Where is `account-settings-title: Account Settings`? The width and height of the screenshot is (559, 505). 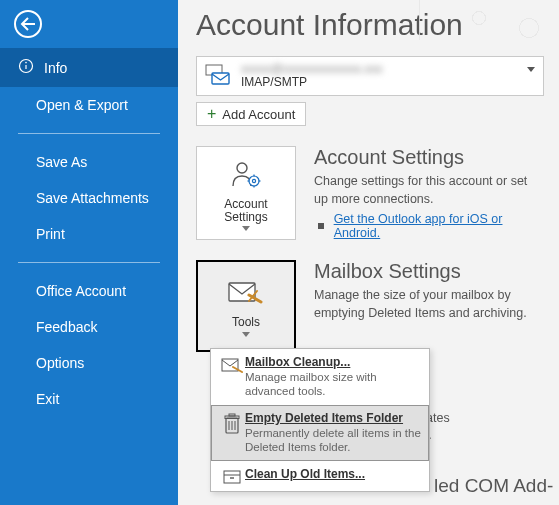
account-settings-title: Account Settings is located at coordinates (426, 158).